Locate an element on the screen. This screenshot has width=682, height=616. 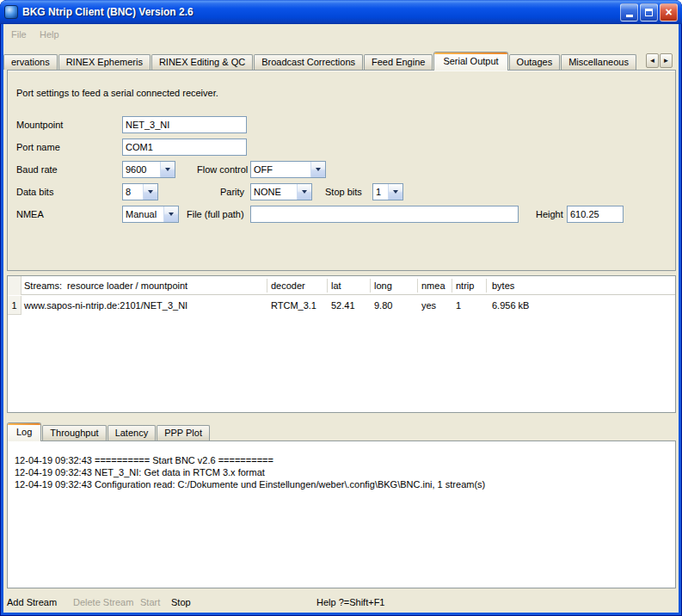
tab-rinex-editing-qc: RINEX Editing & QC is located at coordinates (202, 62).